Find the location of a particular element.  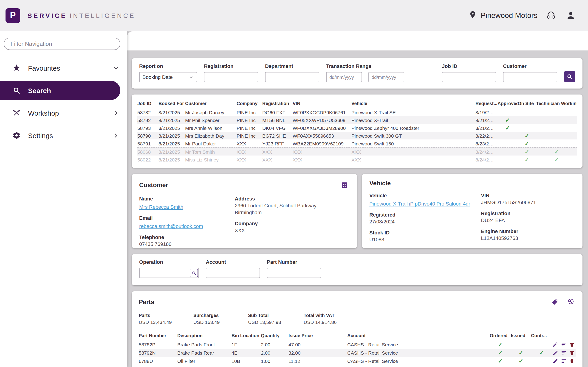

search-button is located at coordinates (570, 77).